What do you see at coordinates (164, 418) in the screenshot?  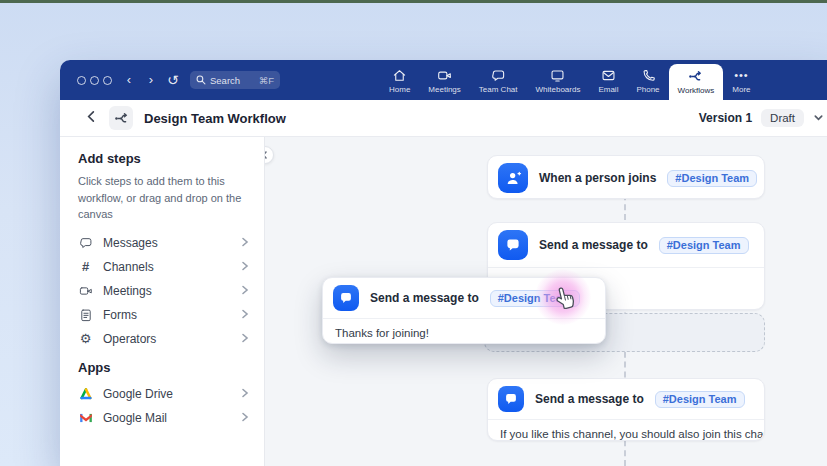 I see `sidebar-item-google-mail: Google Mail` at bounding box center [164, 418].